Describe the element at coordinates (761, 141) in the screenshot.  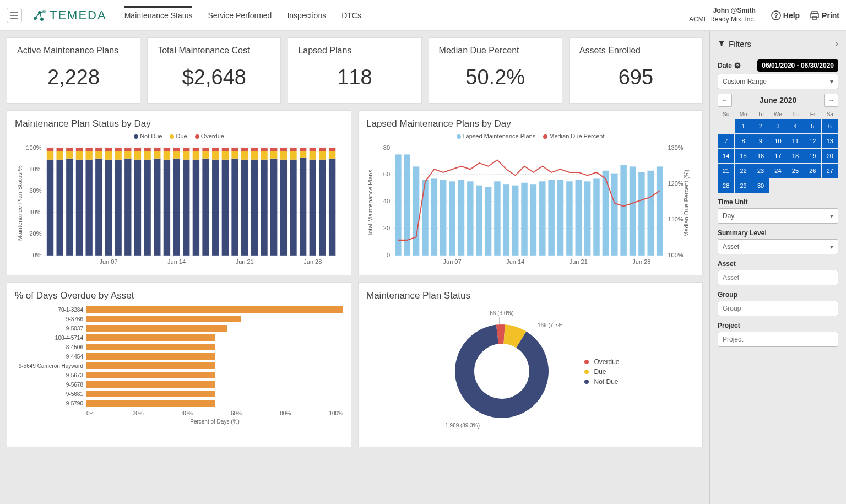
I see `cal-day: 9` at that location.